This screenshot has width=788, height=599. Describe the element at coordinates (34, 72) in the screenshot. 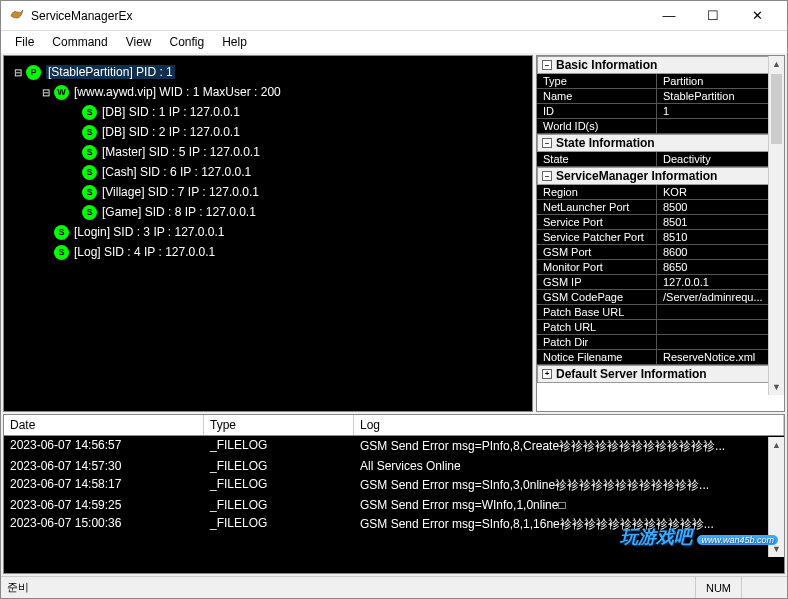

I see `node-badge-icon: P` at that location.